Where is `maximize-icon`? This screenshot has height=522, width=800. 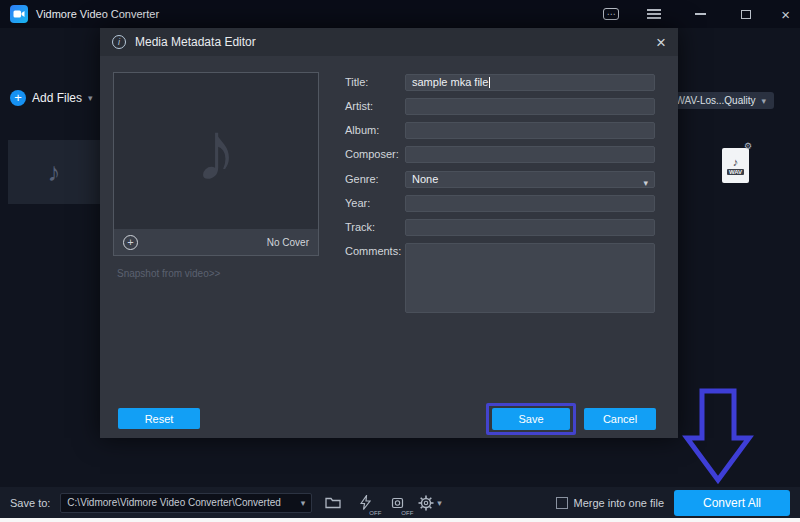 maximize-icon is located at coordinates (746, 14).